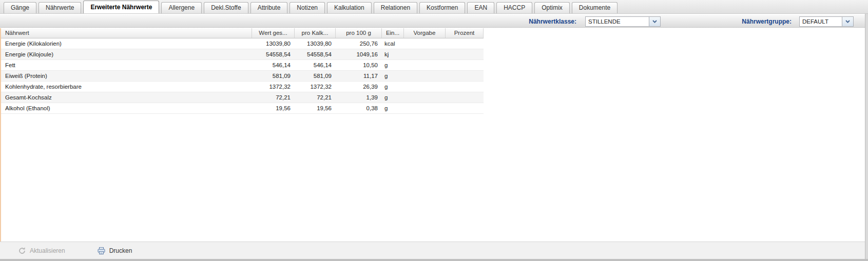 Image resolution: width=868 pixels, height=261 pixels. What do you see at coordinates (552, 22) in the screenshot?
I see `nutrient-class-label: Nährwertklasse:` at bounding box center [552, 22].